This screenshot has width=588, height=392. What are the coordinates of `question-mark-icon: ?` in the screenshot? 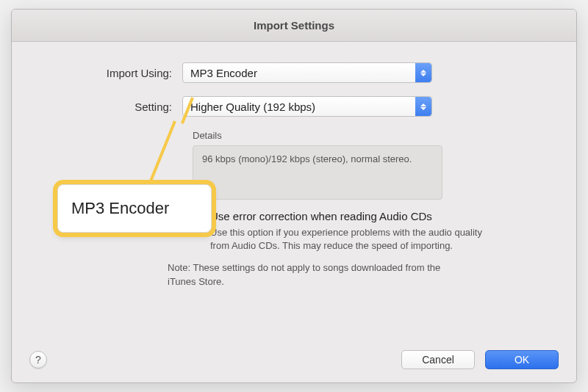 It's located at (38, 360).